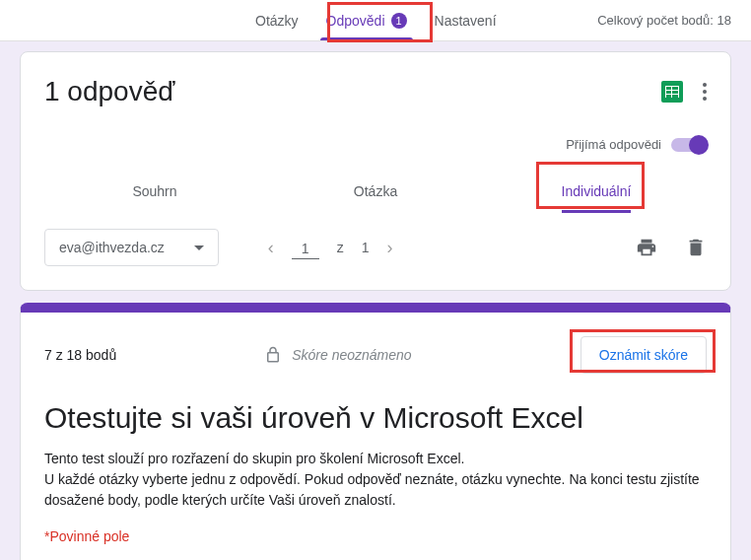 Image resolution: width=751 pixels, height=560 pixels. Describe the element at coordinates (664, 20) in the screenshot. I see `total-score-label: Celkový počet bodů: 18` at that location.